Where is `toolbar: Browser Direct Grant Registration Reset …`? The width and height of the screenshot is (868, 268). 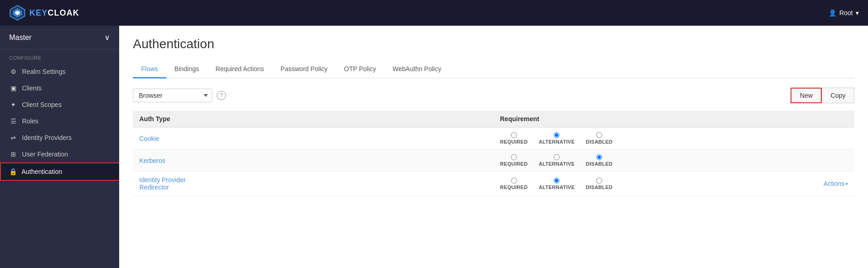 toolbar: Browser Direct Grant Registration Reset … is located at coordinates (494, 95).